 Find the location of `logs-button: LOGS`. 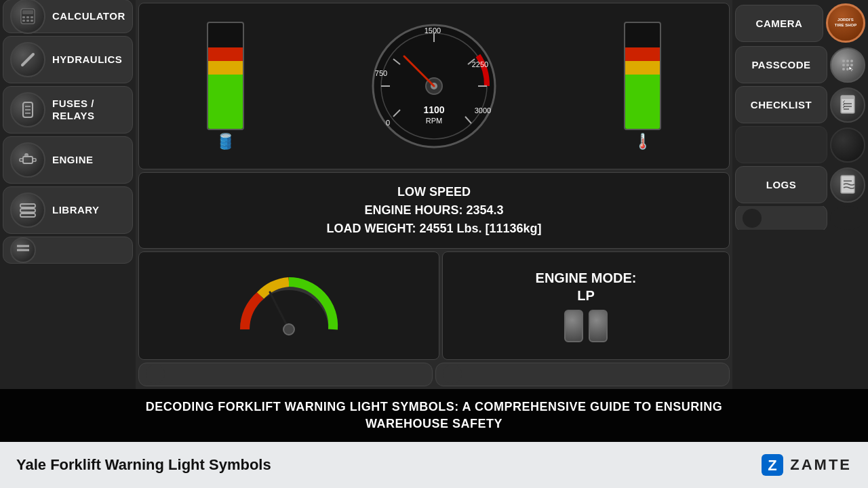

logs-button: LOGS is located at coordinates (781, 184).